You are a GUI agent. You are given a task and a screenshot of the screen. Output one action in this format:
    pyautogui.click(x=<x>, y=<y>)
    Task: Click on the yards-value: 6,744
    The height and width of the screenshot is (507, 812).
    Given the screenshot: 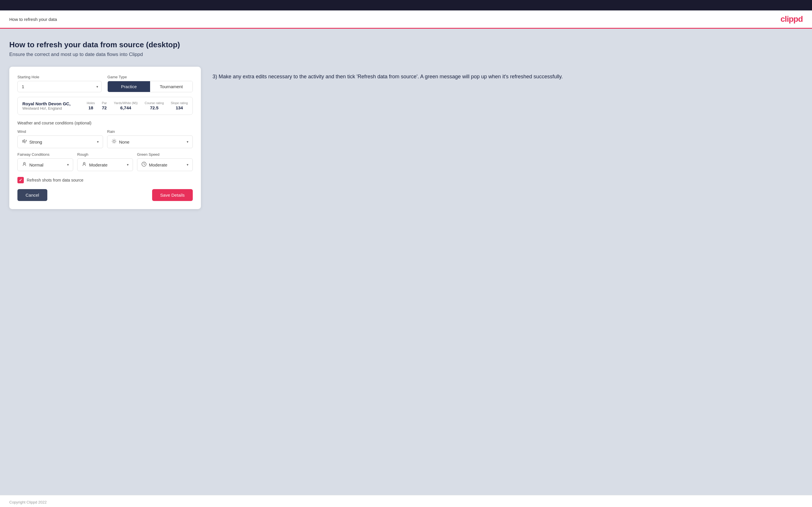 What is the action you would take?
    pyautogui.click(x=125, y=108)
    